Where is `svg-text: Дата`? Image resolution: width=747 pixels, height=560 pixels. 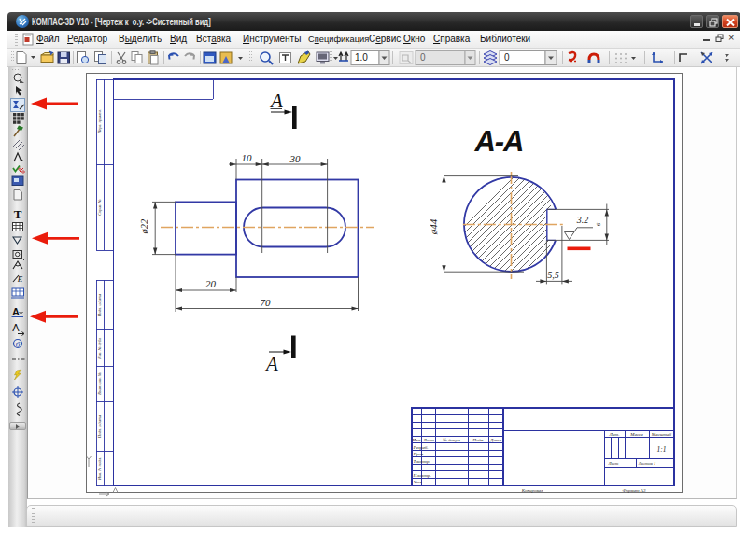
svg-text: Дата is located at coordinates (495, 441).